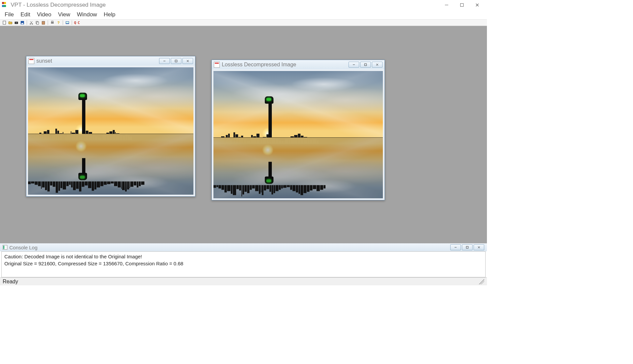 This screenshot has height=364, width=633. Describe the element at coordinates (43, 23) in the screenshot. I see `paste-icon` at that location.